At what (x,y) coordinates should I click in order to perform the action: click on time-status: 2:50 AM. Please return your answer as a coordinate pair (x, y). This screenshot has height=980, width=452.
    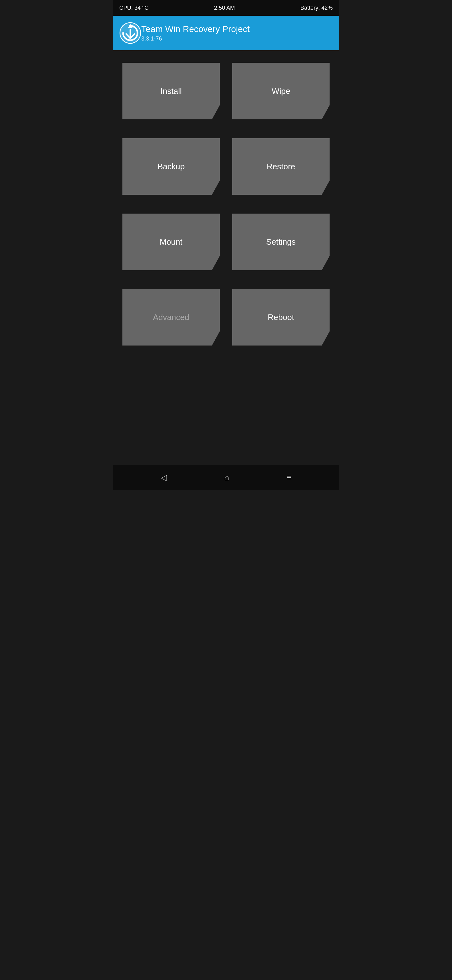
    Looking at the image, I should click on (224, 8).